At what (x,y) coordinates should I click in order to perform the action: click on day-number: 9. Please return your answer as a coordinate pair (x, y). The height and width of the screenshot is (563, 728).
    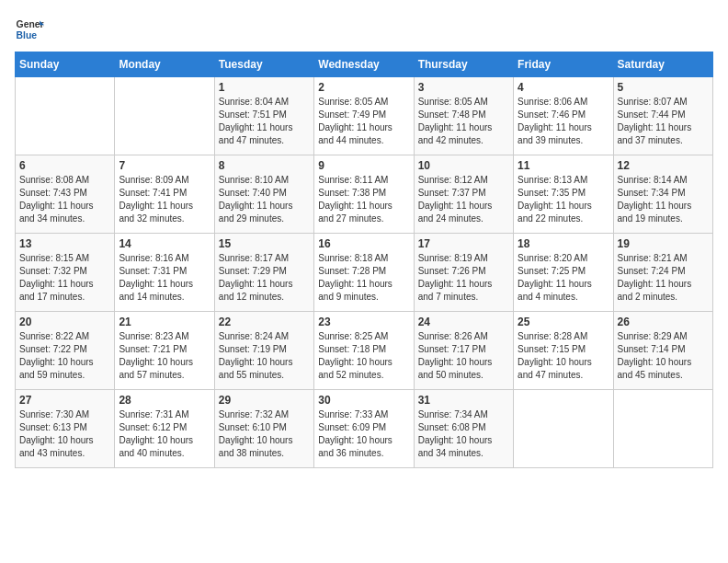
    Looking at the image, I should click on (364, 166).